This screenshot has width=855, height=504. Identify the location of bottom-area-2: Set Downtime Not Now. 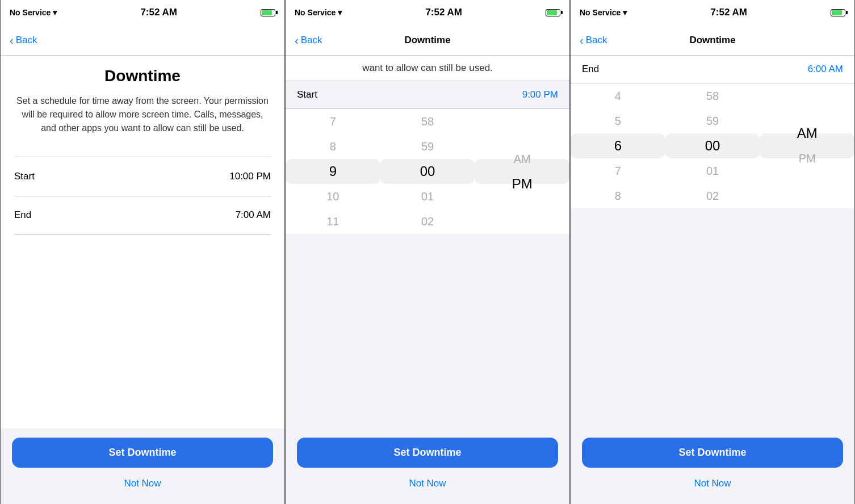
(428, 467).